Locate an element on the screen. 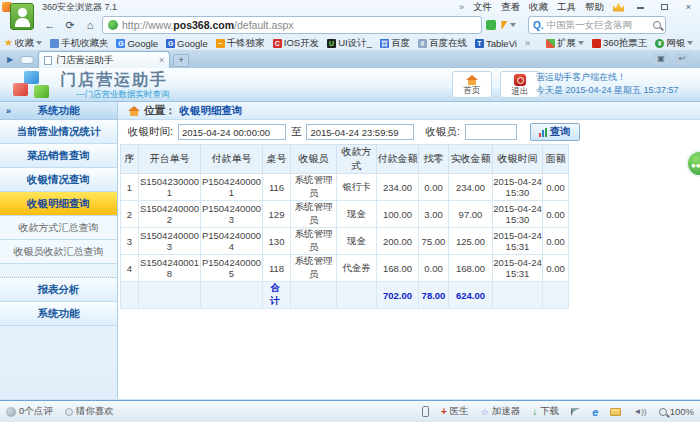  title-bar: 360安全浏览器 7.1 » 文件 查看 收藏 工具 帮助 × is located at coordinates (350, 7).